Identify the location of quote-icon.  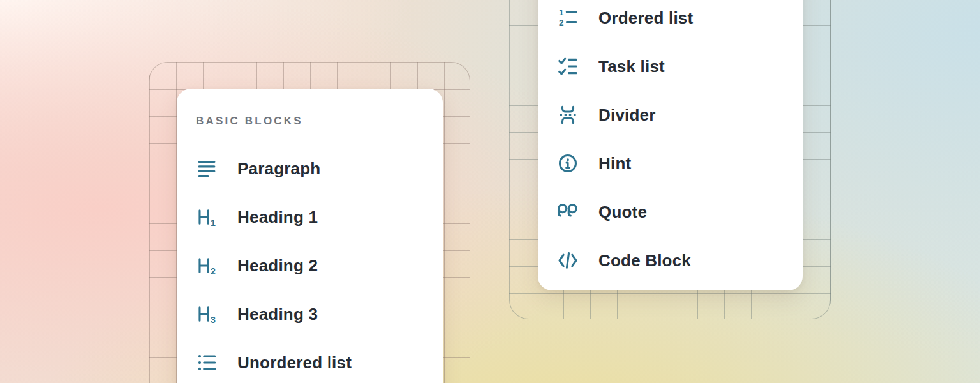
(568, 212).